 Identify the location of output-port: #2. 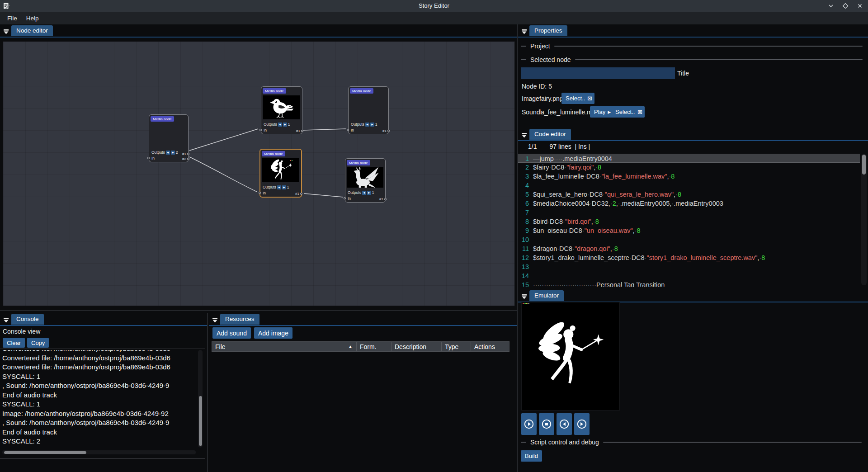
(186, 159).